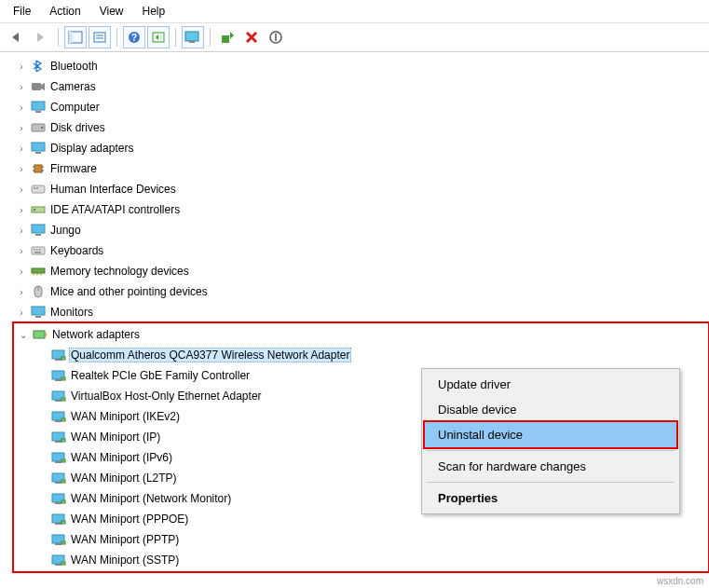 The image size is (709, 588). I want to click on scan-hardware-button, so click(193, 37).